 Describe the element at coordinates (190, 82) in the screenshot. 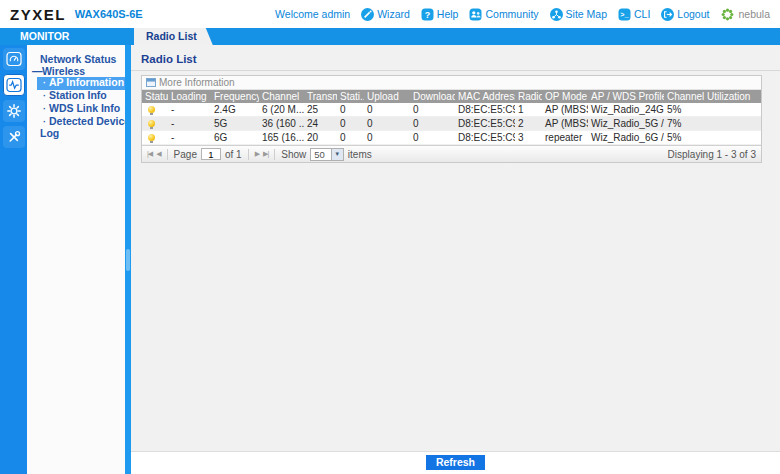

I see `more-information-button: More Information` at that location.